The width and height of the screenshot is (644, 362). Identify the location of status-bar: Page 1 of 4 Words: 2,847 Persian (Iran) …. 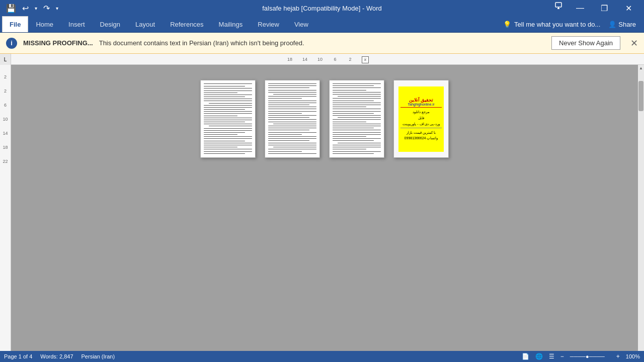
(322, 356).